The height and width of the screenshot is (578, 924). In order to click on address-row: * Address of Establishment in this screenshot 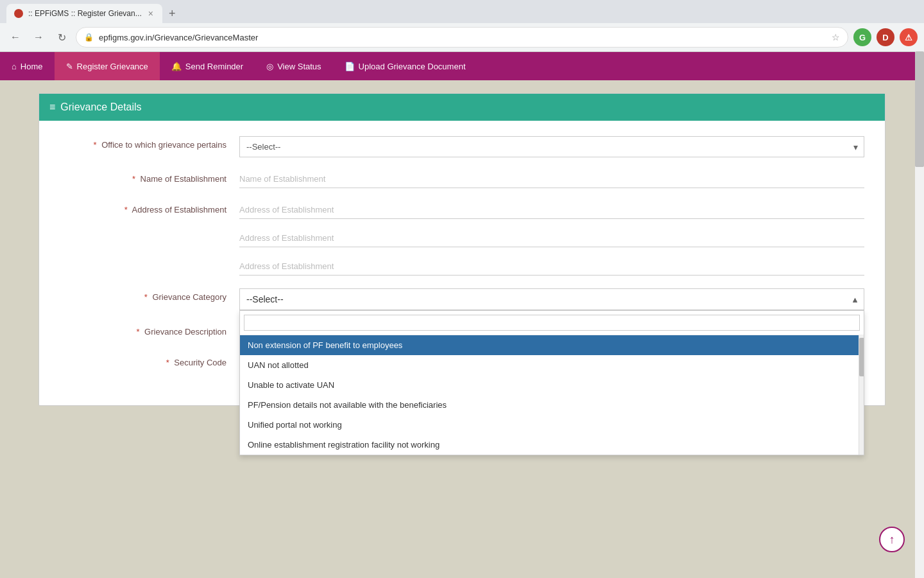, I will do `click(462, 238)`.